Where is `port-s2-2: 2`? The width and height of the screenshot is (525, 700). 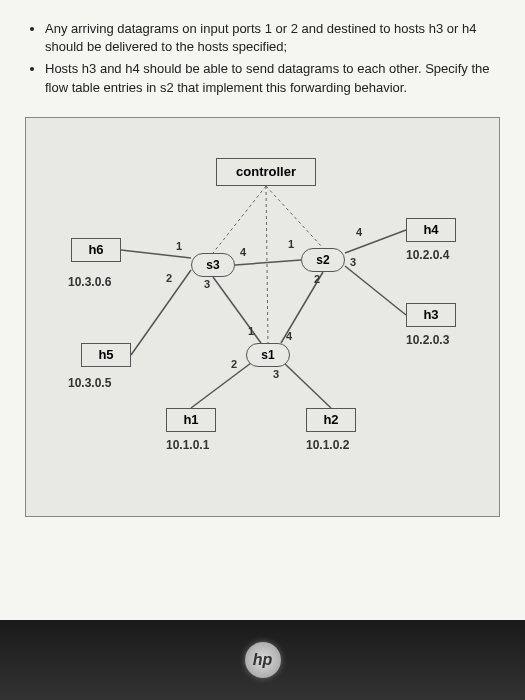 port-s2-2: 2 is located at coordinates (317, 279).